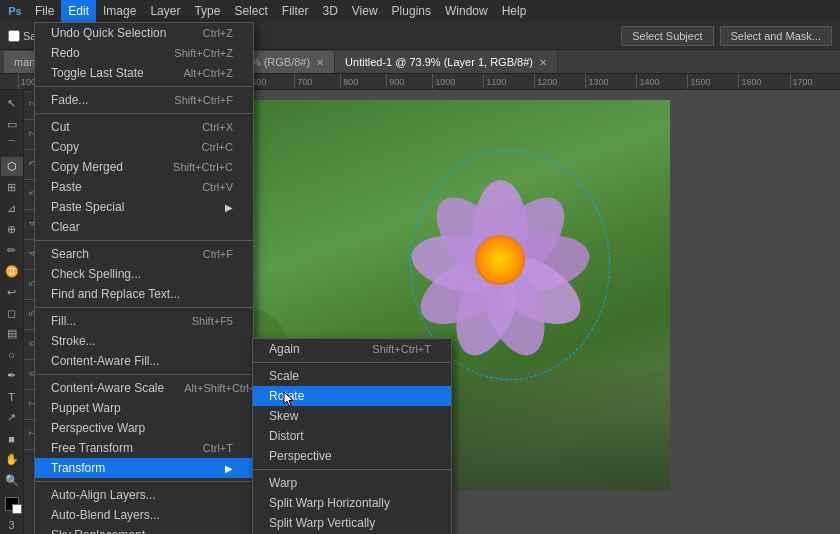 The width and height of the screenshot is (840, 534). Describe the element at coordinates (409, 82) in the screenshot. I see `ruler-tick-900: 900` at that location.